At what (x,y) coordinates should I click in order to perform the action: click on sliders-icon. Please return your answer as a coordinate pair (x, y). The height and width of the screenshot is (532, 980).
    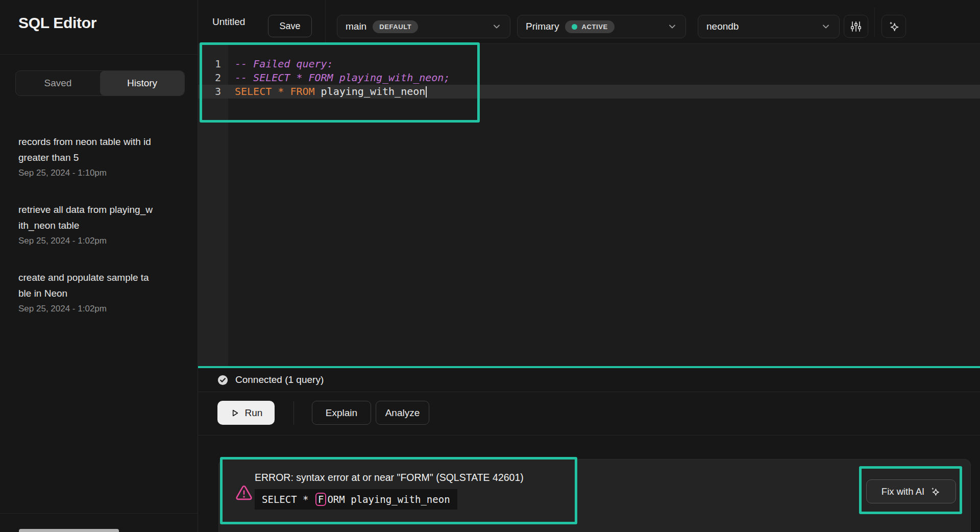
    Looking at the image, I should click on (856, 27).